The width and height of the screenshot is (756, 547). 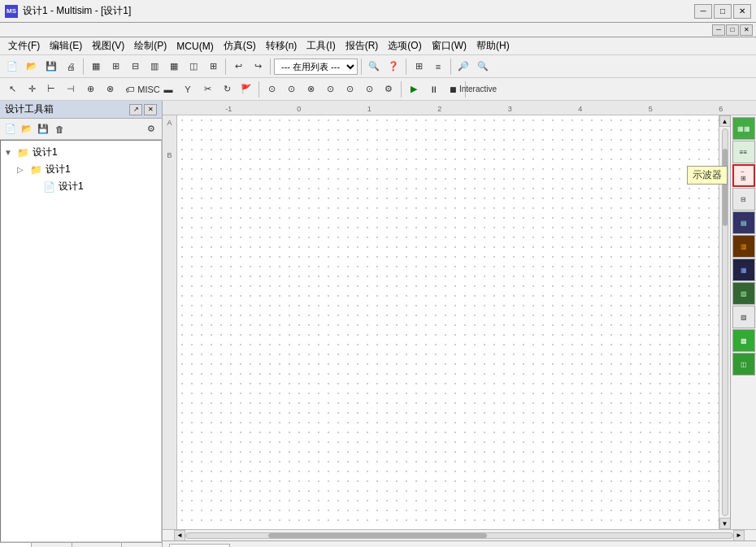 What do you see at coordinates (51, 67) in the screenshot?
I see `save-btn: 💾` at bounding box center [51, 67].